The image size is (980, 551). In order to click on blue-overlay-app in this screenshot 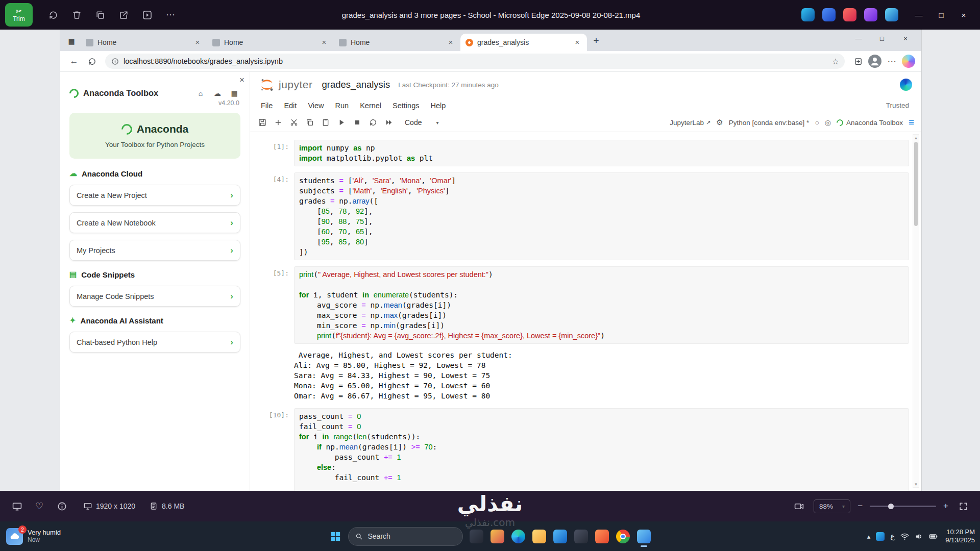, I will do `click(829, 15)`.